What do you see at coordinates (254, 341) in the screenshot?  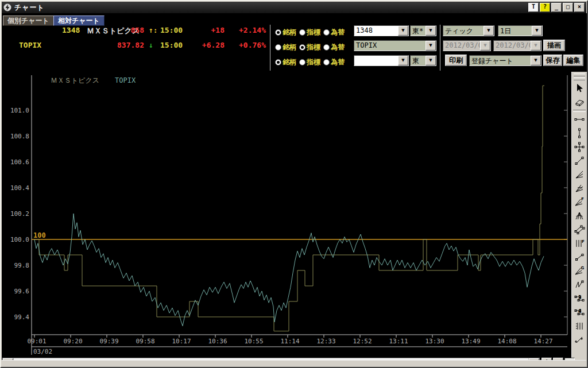 I see `x-tick-label: 10:55` at bounding box center [254, 341].